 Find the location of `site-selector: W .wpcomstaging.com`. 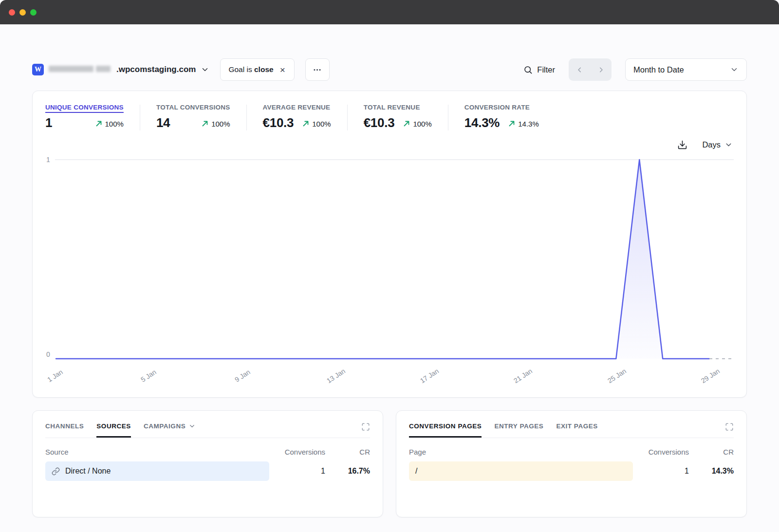

site-selector: W .wpcomstaging.com is located at coordinates (121, 70).